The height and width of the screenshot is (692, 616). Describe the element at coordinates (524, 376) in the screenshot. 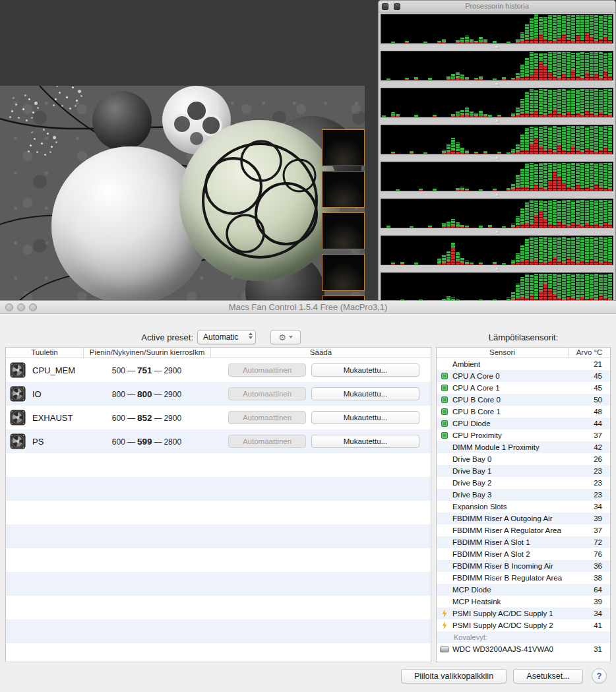

I see `sensor-row: CPU A Core 0 45` at that location.